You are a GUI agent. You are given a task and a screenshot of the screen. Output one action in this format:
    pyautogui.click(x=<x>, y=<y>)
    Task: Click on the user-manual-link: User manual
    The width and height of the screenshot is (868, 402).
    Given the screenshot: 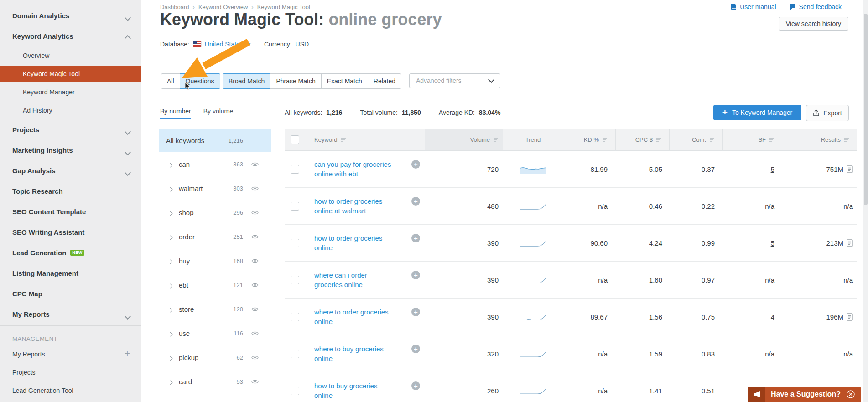 What is the action you would take?
    pyautogui.click(x=753, y=7)
    